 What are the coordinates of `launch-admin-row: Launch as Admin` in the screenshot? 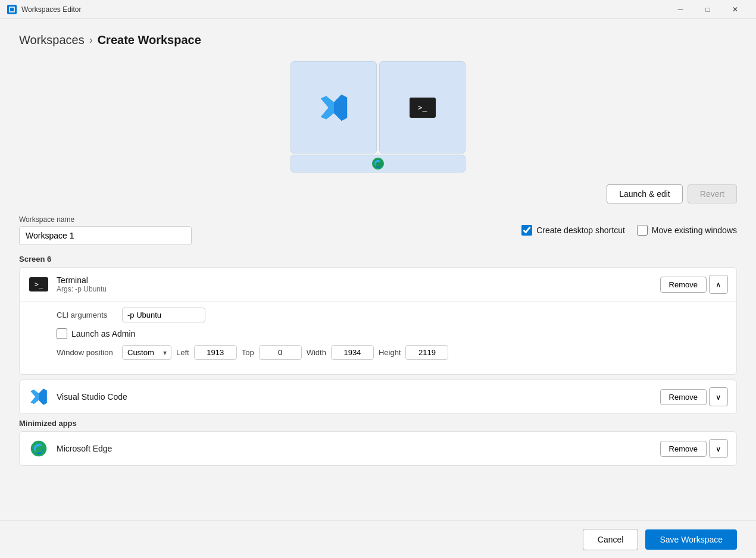 It's located at (392, 334).